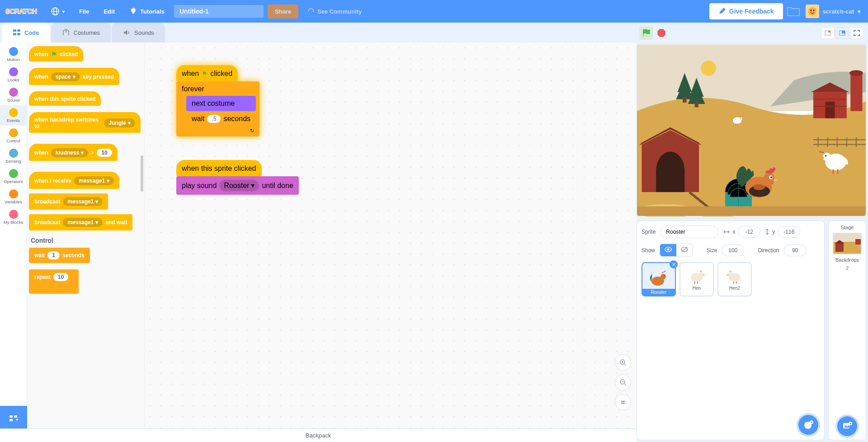 Image resolution: width=868 pixels, height=442 pixels. What do you see at coordinates (14, 95) in the screenshot?
I see `category-sound: Sound` at bounding box center [14, 95].